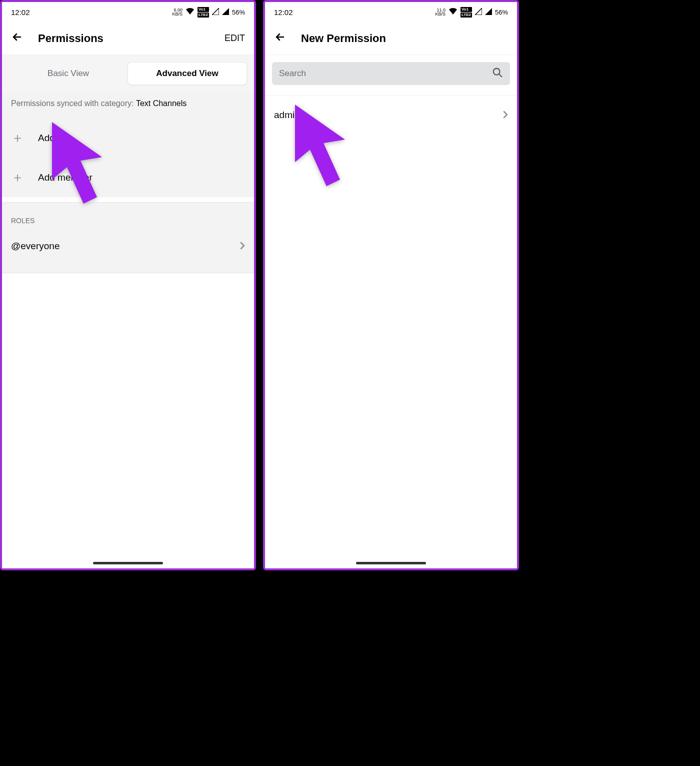  What do you see at coordinates (68, 74) in the screenshot?
I see `tab-basic-view: Basic View` at bounding box center [68, 74].